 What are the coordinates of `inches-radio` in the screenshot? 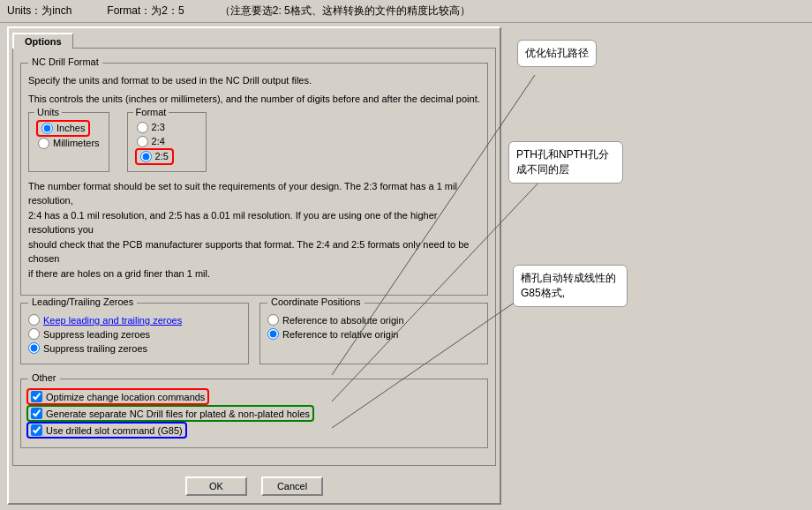 It's located at (48, 129).